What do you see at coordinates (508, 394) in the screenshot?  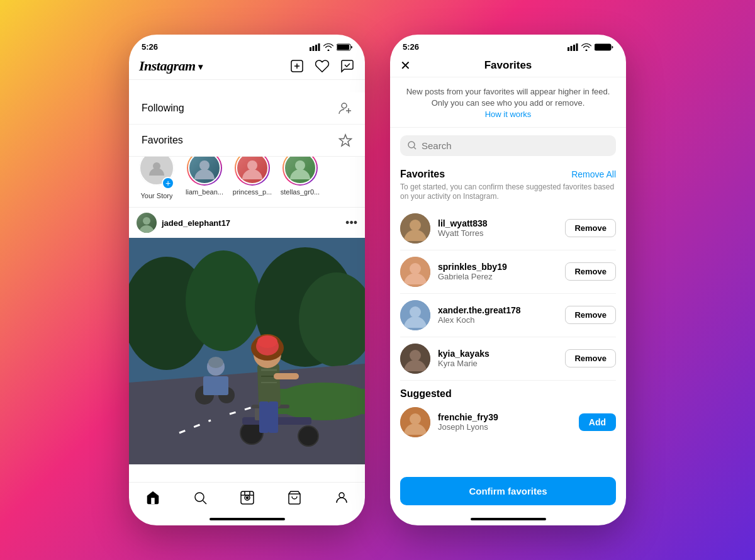 I see `suggested-section-header: Suggested` at bounding box center [508, 394].